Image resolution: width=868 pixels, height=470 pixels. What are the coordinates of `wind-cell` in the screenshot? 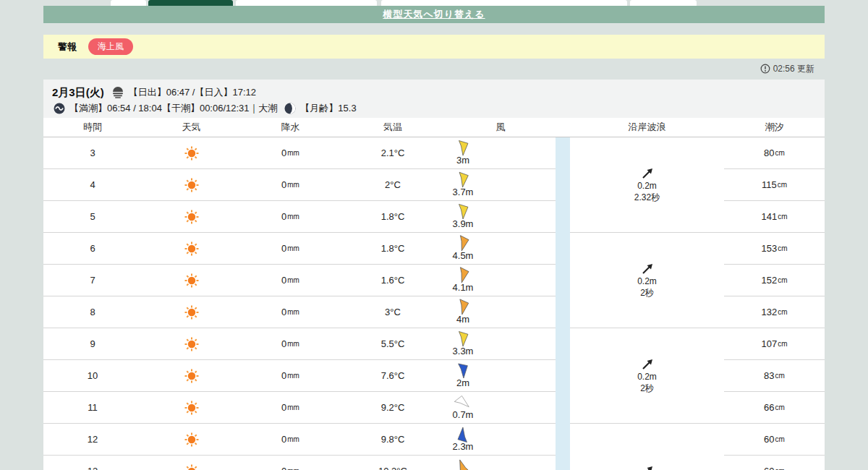 It's located at (501, 463).